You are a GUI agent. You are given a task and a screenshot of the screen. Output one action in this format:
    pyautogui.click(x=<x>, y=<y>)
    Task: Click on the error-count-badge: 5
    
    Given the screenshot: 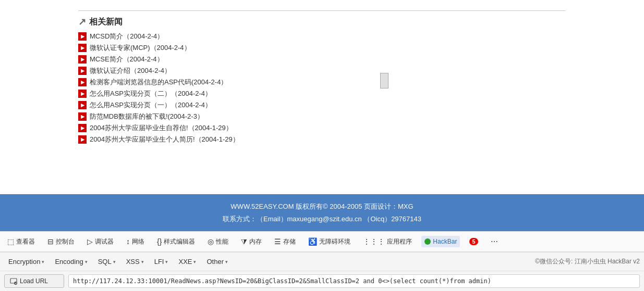 What is the action you would take?
    pyautogui.click(x=473, y=242)
    